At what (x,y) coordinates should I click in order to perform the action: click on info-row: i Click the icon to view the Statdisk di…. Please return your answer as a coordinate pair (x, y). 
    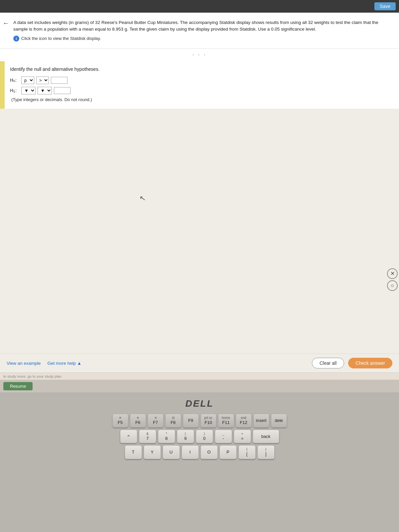
    Looking at the image, I should click on (201, 39).